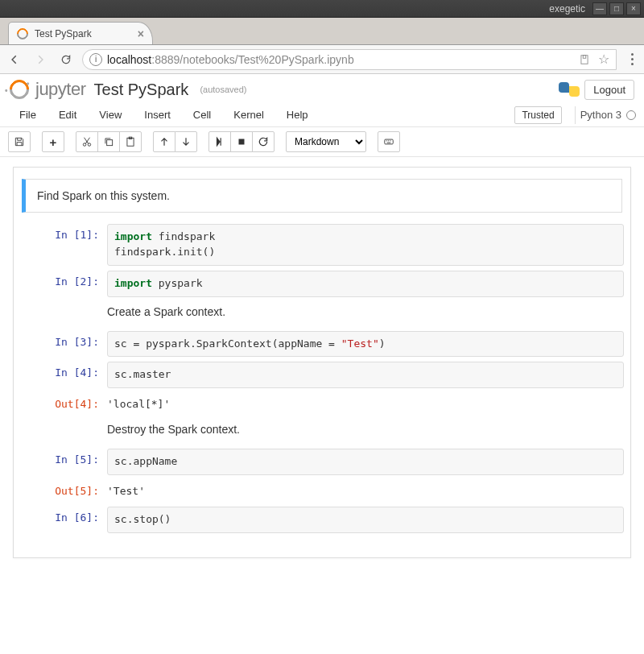 This screenshot has width=644, height=654. What do you see at coordinates (631, 115) in the screenshot?
I see `kernel-status-icon` at bounding box center [631, 115].